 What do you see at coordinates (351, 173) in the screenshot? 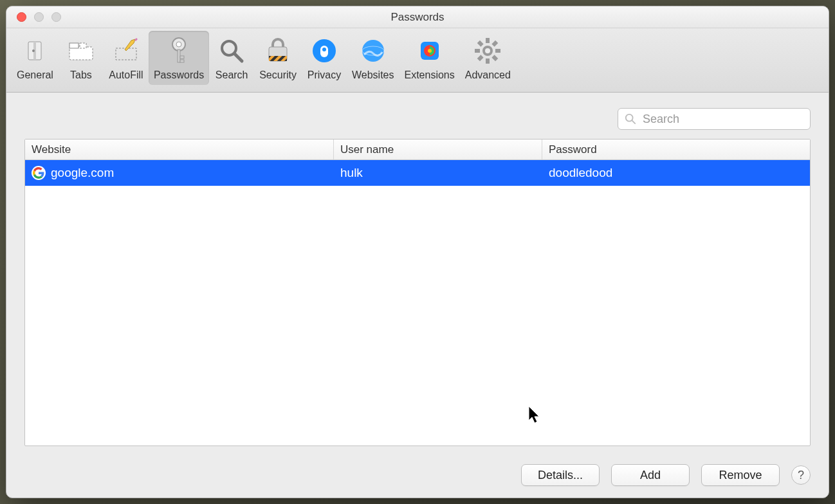
I see `cell-username: hulk` at bounding box center [351, 173].